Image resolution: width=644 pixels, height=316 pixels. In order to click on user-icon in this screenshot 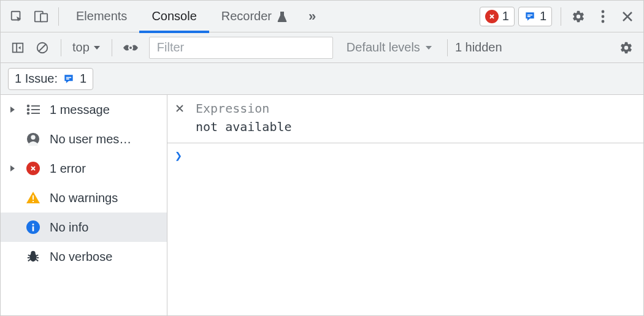, I will do `click(33, 139)`.